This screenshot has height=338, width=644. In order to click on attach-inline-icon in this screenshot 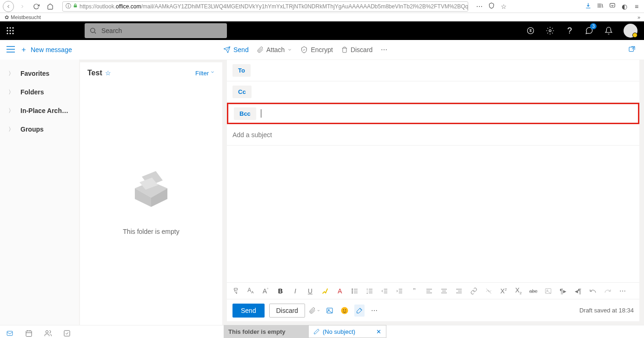, I will do `click(315, 311)`.